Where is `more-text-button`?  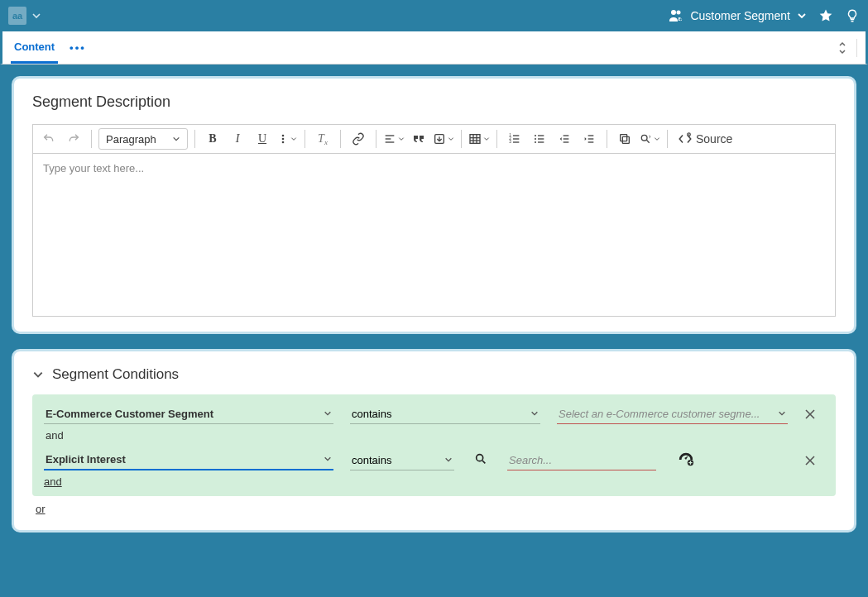 more-text-button is located at coordinates (287, 139).